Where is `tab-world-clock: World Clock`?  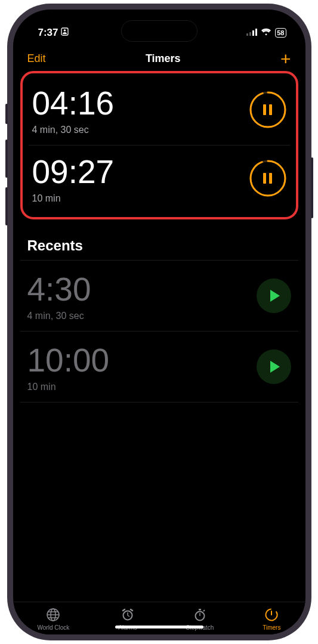 tab-world-clock: World Clock is located at coordinates (54, 619).